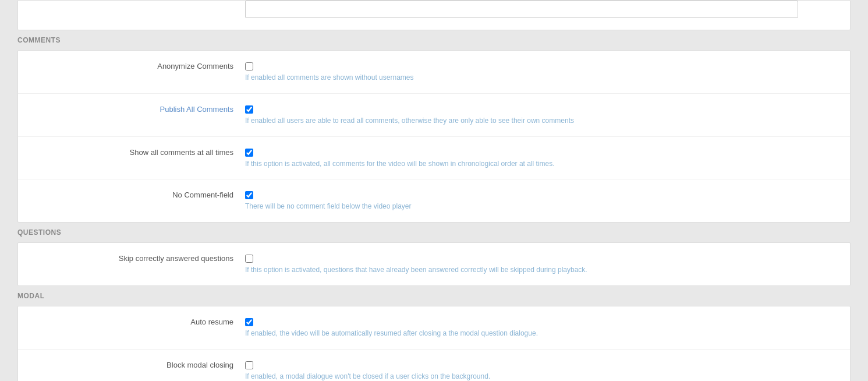  What do you see at coordinates (434, 158) in the screenshot?
I see `show-all-comments-row: Show all comments at all times If this o…` at bounding box center [434, 158].